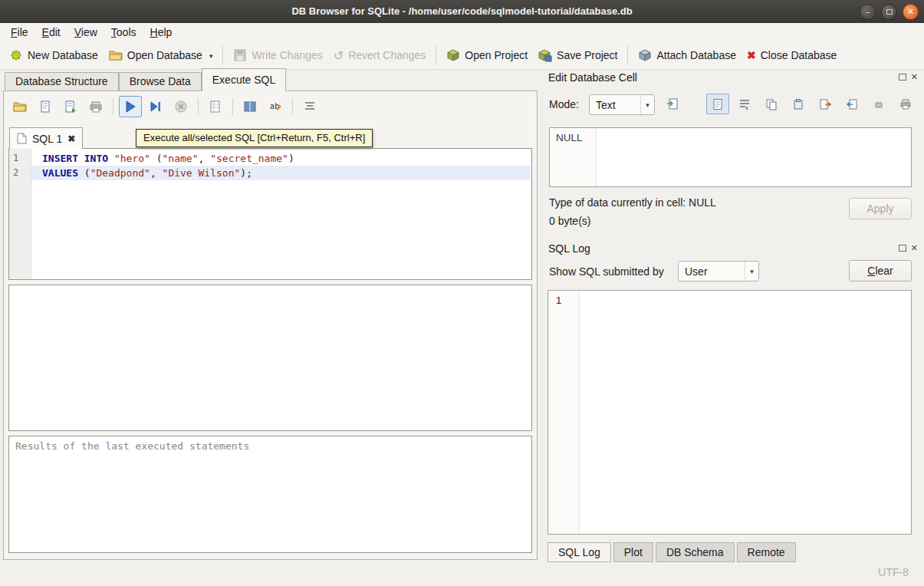 The height and width of the screenshot is (586, 924). I want to click on find-replace-button: ab, so click(275, 107).